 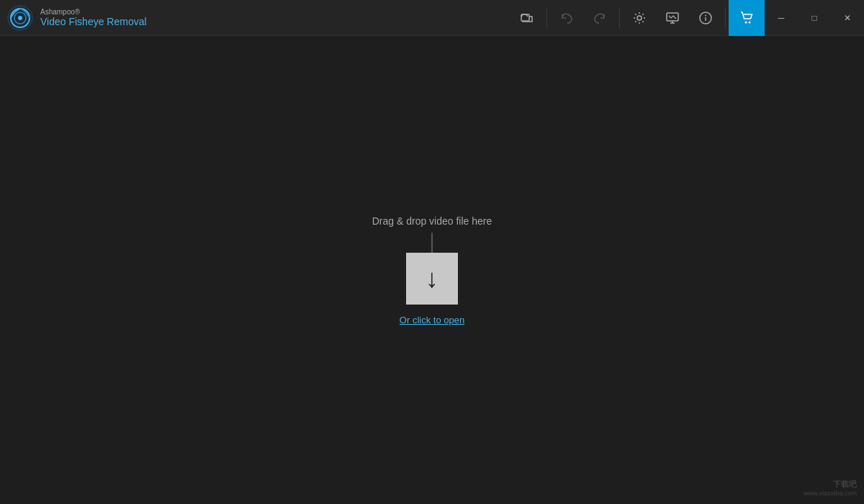 I want to click on title-bar-left: Ashampoo® Video Fisheye Removal, so click(x=77, y=18).